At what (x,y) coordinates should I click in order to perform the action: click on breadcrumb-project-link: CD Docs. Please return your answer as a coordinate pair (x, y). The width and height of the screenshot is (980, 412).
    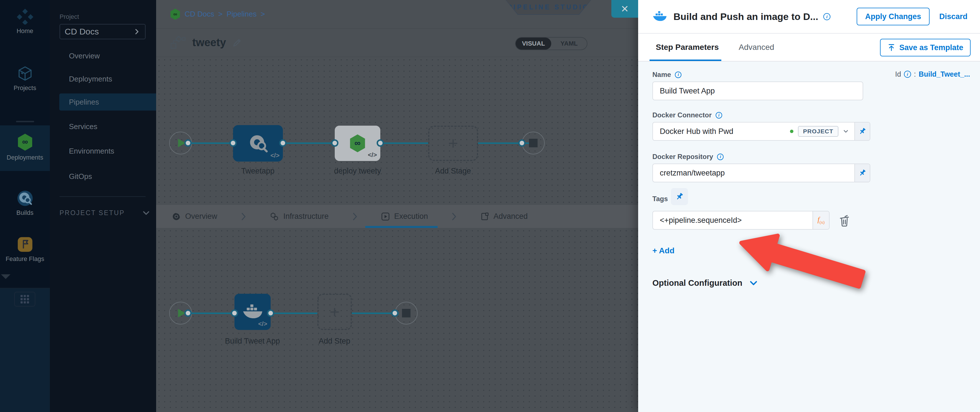
    Looking at the image, I should click on (199, 14).